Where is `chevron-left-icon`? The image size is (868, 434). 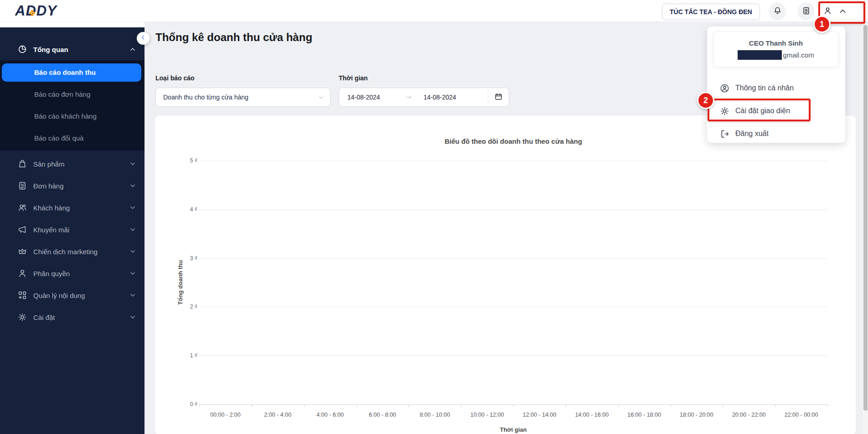
chevron-left-icon is located at coordinates (143, 38).